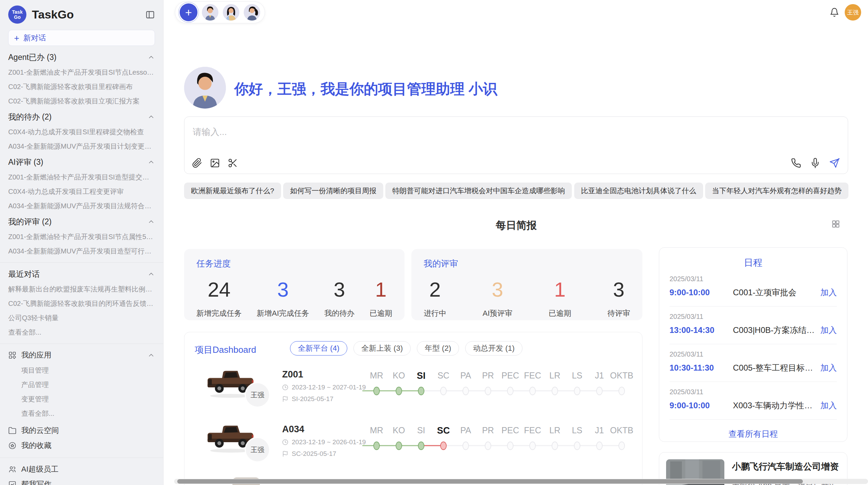 This screenshot has width=868, height=485. Describe the element at coordinates (498, 290) in the screenshot. I see `stat-value: 3` at that location.